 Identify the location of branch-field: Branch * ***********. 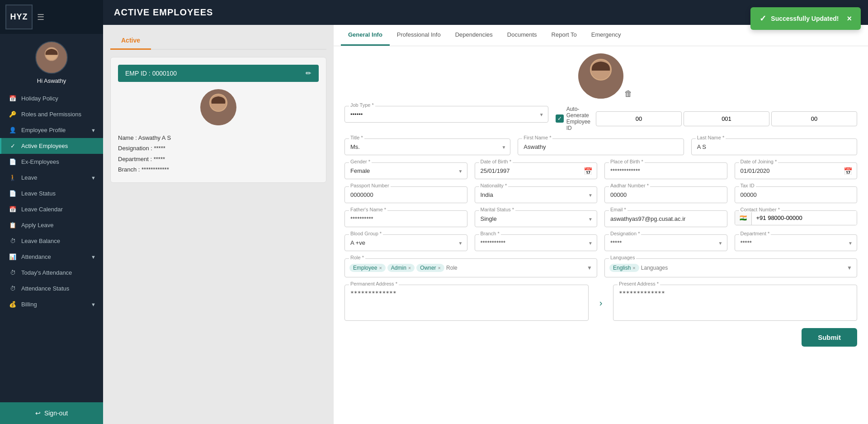
(536, 243).